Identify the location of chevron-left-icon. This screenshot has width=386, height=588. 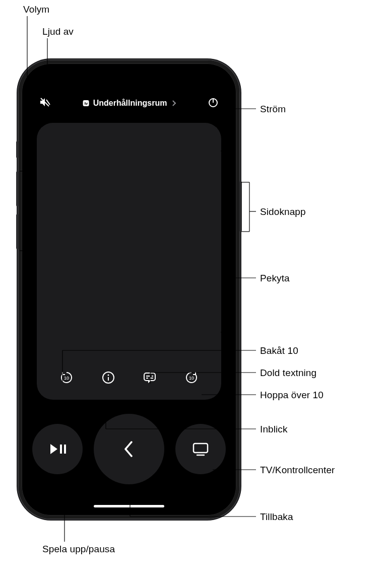
(129, 449).